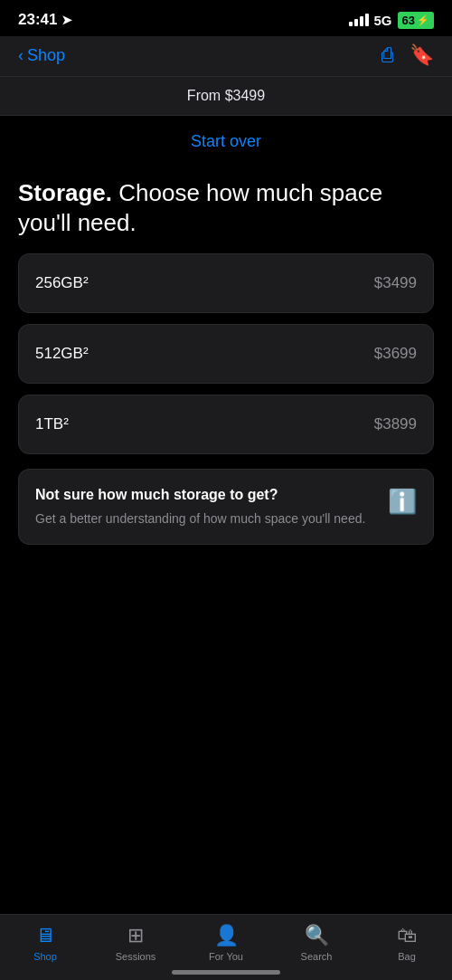 The image size is (452, 980). Describe the element at coordinates (226, 283) in the screenshot. I see `storage-option-256gb: 256GB² $3499` at that location.